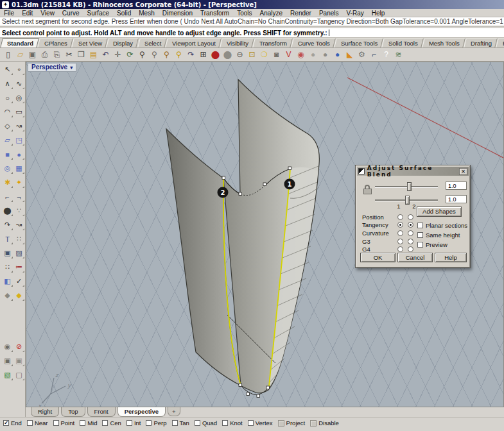  I want to click on frame-object-icon: ▢, so click(19, 375).